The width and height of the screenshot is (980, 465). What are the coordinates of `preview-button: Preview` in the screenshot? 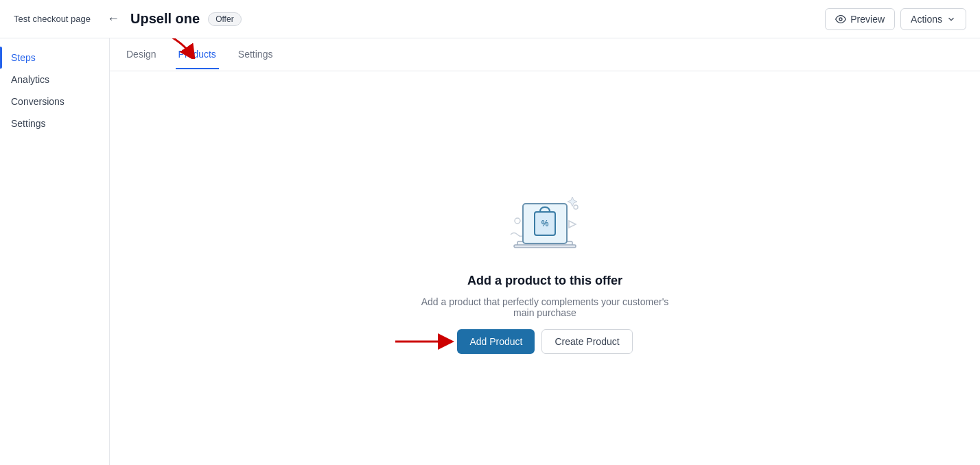 It's located at (860, 19).